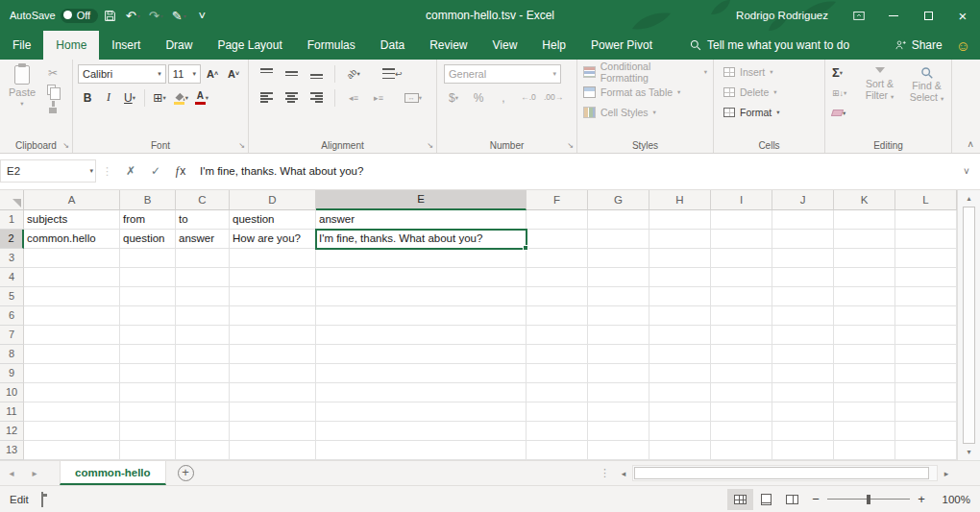 The image size is (980, 512). Describe the element at coordinates (968, 451) in the screenshot. I see `vscroll-down-button: ▾` at that location.